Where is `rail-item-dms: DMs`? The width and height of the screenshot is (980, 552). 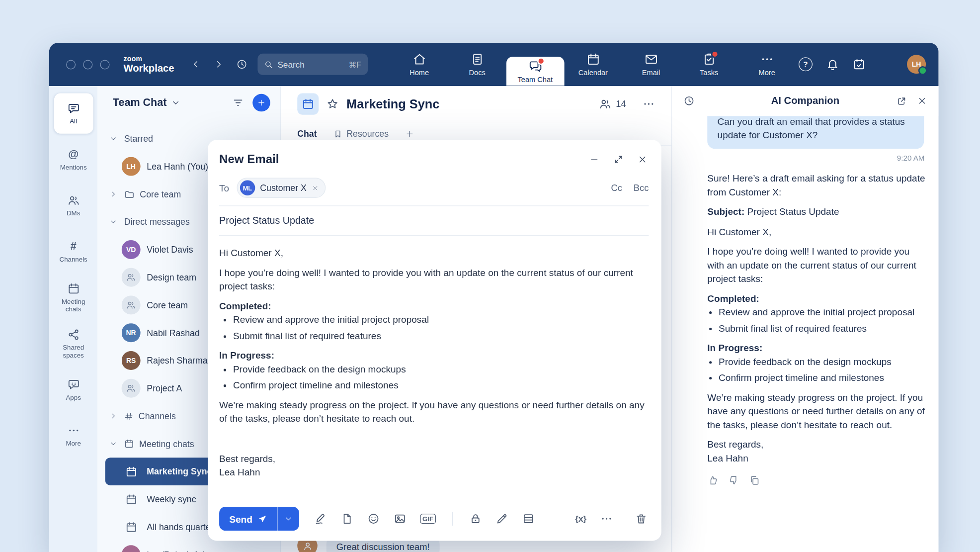
rail-item-dms: DMs is located at coordinates (74, 206).